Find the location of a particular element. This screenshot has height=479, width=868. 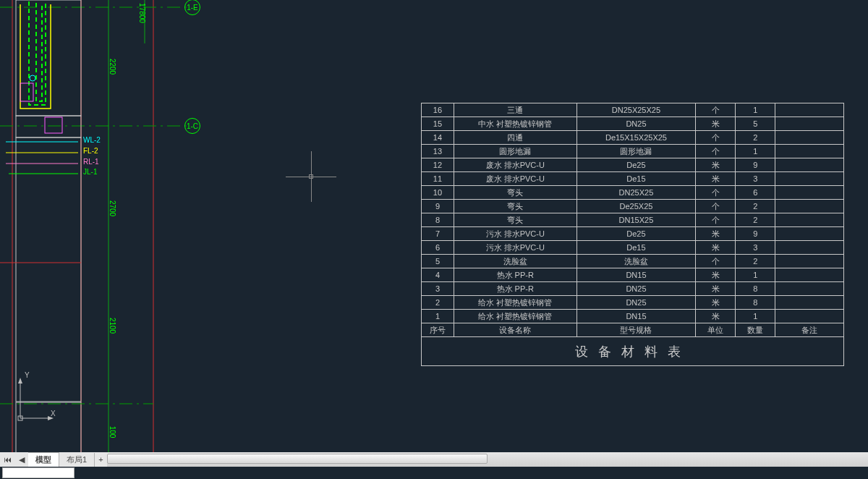

table-cell: 弯头 is located at coordinates (515, 220).